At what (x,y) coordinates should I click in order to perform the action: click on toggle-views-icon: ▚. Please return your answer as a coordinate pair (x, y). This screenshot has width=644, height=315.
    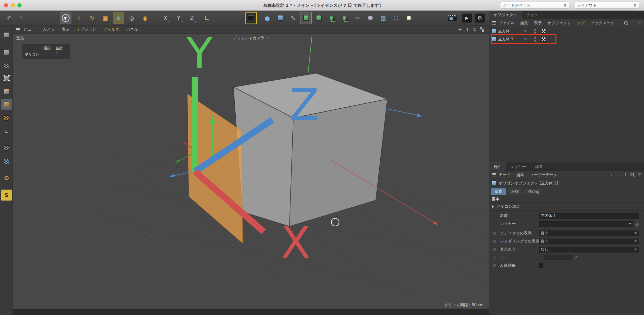
    Looking at the image, I should click on (482, 30).